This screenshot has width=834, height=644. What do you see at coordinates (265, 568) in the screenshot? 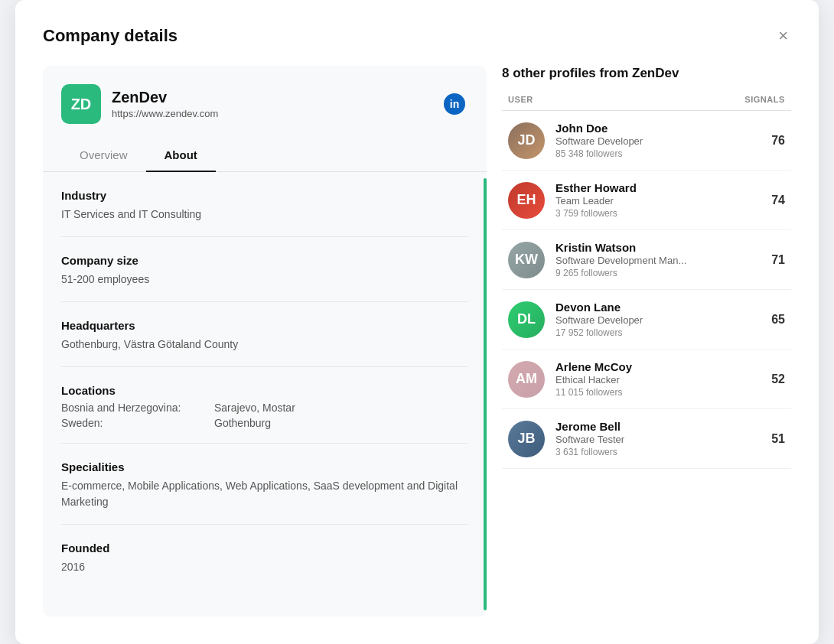
I see `founded-value: 2016` at bounding box center [265, 568].